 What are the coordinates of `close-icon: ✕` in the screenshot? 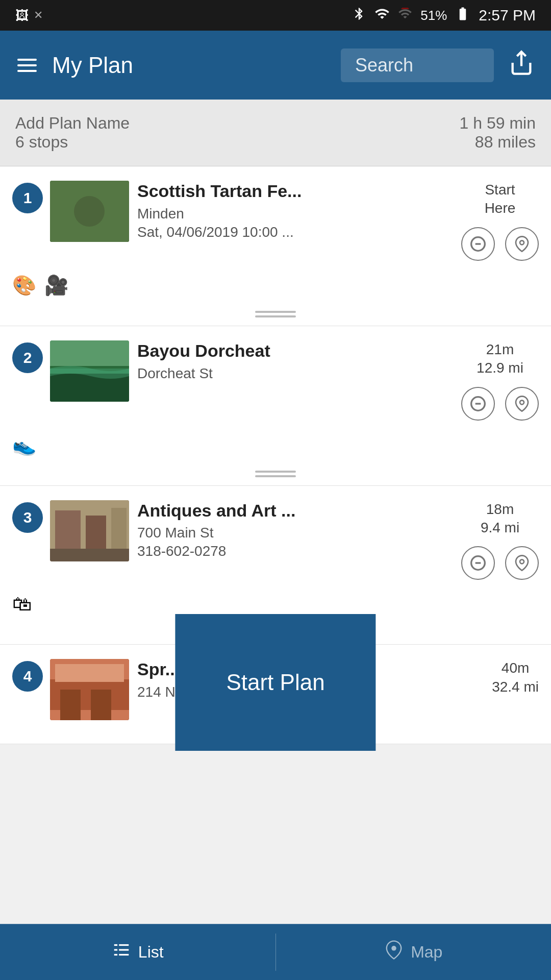 It's located at (38, 15).